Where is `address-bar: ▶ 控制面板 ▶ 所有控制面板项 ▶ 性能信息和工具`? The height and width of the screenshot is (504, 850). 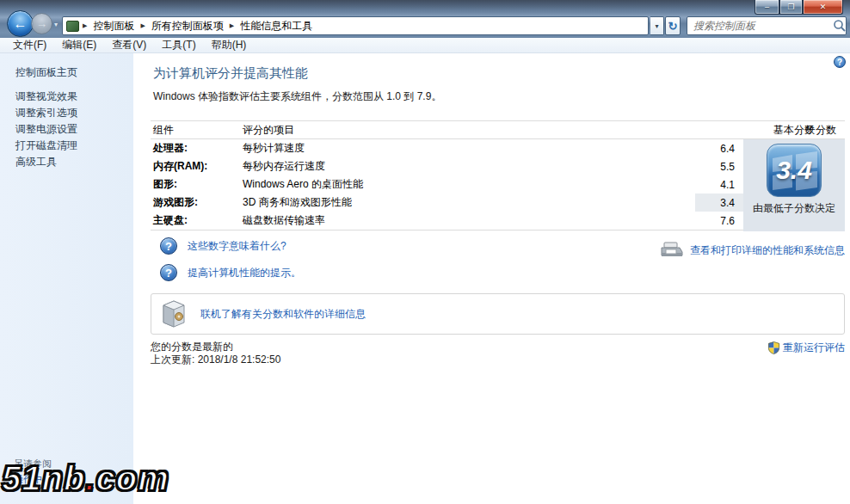 address-bar: ▶ 控制面板 ▶ 所有控制面板项 ▶ 性能信息和工具 is located at coordinates (355, 26).